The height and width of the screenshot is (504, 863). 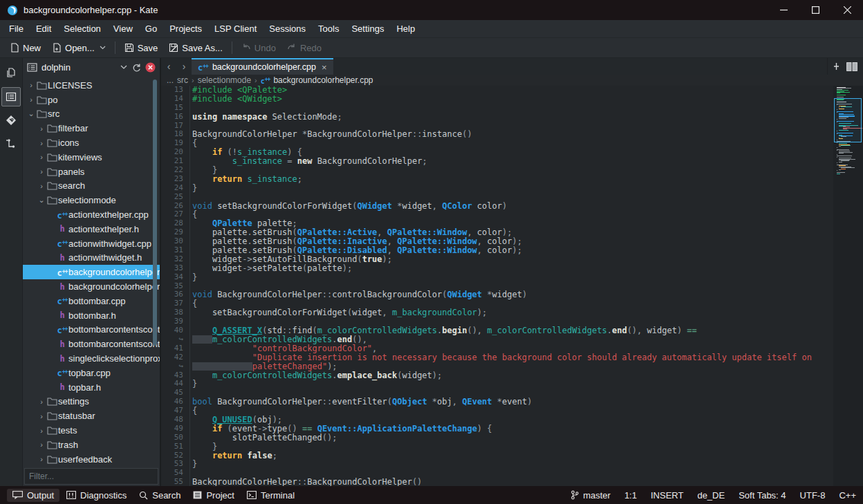 What do you see at coordinates (497, 312) in the screenshot?
I see `code-line: 38 setBackgroundColorForWidget(widget, m…` at bounding box center [497, 312].